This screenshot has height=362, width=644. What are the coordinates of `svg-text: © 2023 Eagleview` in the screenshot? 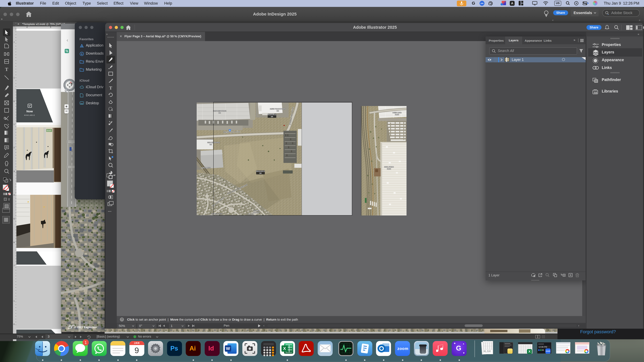 It's located at (86, 327).